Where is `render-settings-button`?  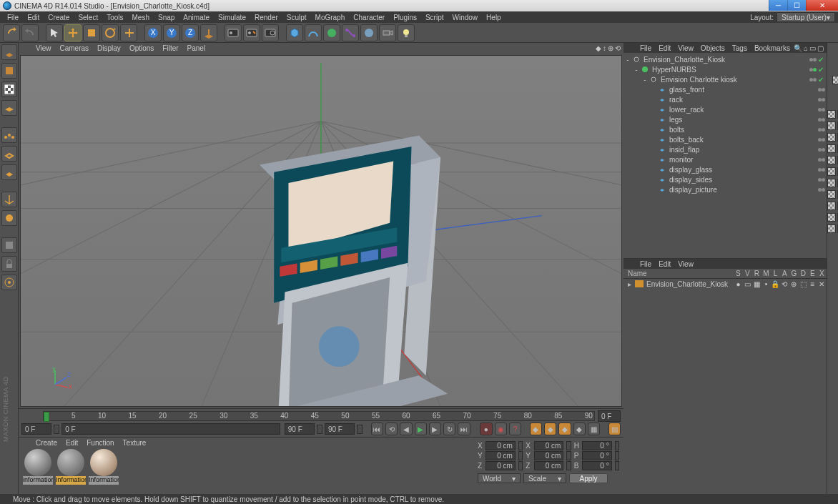 render-settings-button is located at coordinates (270, 33).